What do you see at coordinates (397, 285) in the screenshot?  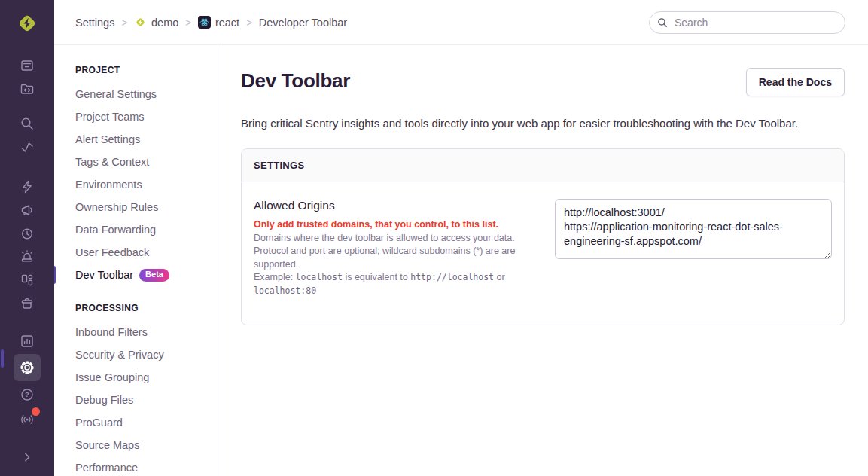 I see `field-example-text: Example: localhost is equivalent to http…` at bounding box center [397, 285].